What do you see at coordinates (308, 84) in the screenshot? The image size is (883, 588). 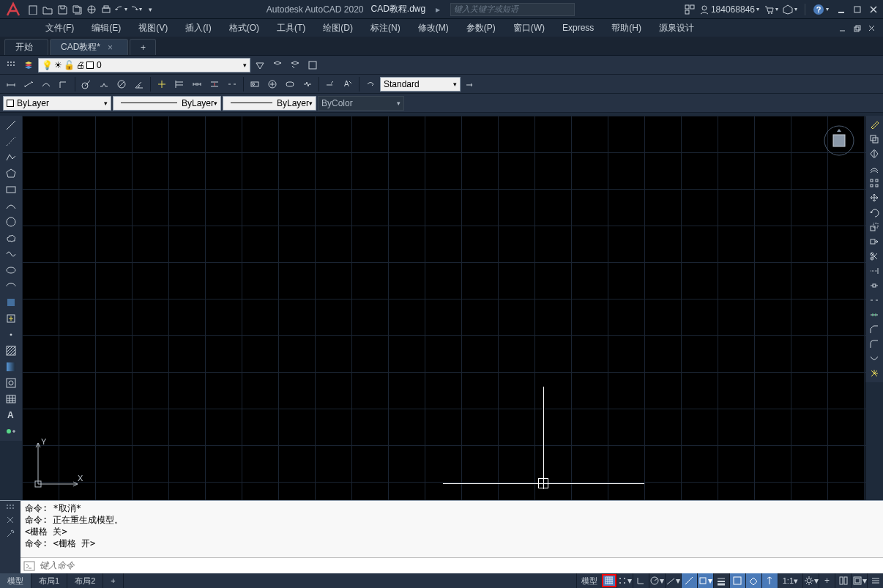 I see `jogline-icon` at bounding box center [308, 84].